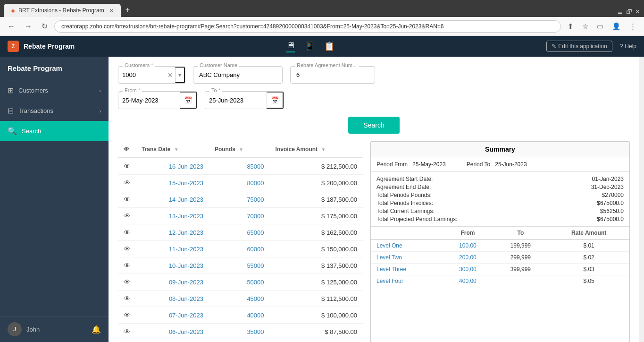 Image resolution: width=644 pixels, height=342 pixels. What do you see at coordinates (633, 26) in the screenshot?
I see `menu-icon: ⋮` at bounding box center [633, 26].